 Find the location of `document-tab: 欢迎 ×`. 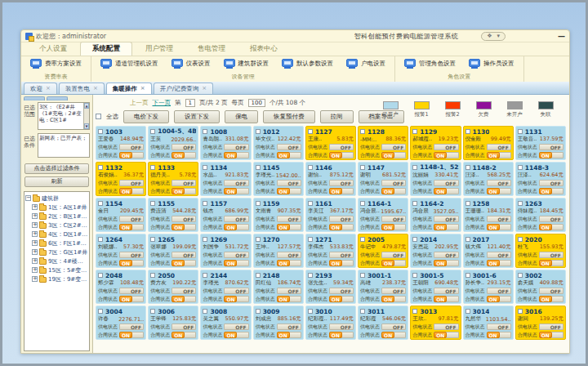

document-tab: 欢迎 × is located at coordinates (41, 88).